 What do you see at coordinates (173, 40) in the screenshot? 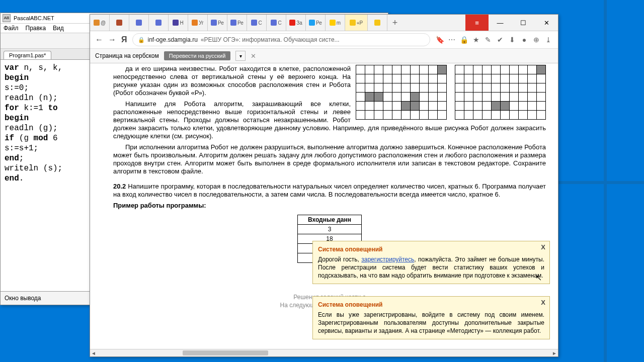
I see `url-domain: inf-oge.sdamgia.ru` at bounding box center [173, 40].